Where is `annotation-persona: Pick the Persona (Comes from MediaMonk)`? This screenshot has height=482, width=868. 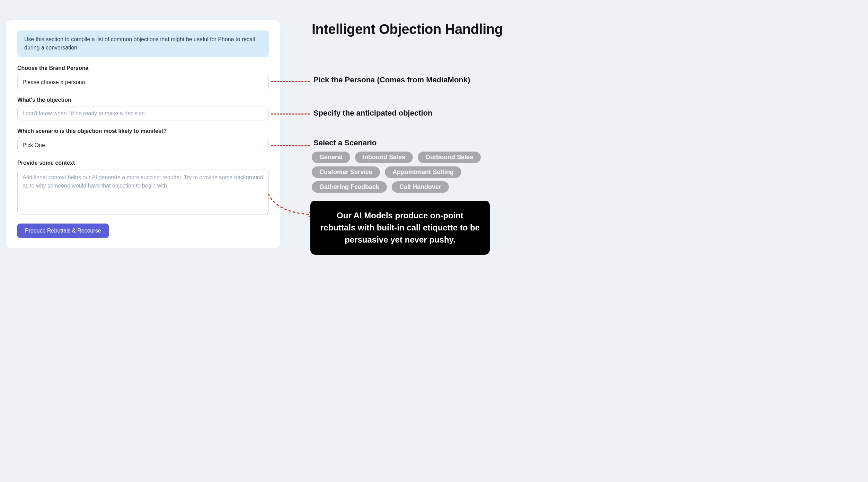
annotation-persona: Pick the Persona (Comes from MediaMonk) is located at coordinates (392, 80).